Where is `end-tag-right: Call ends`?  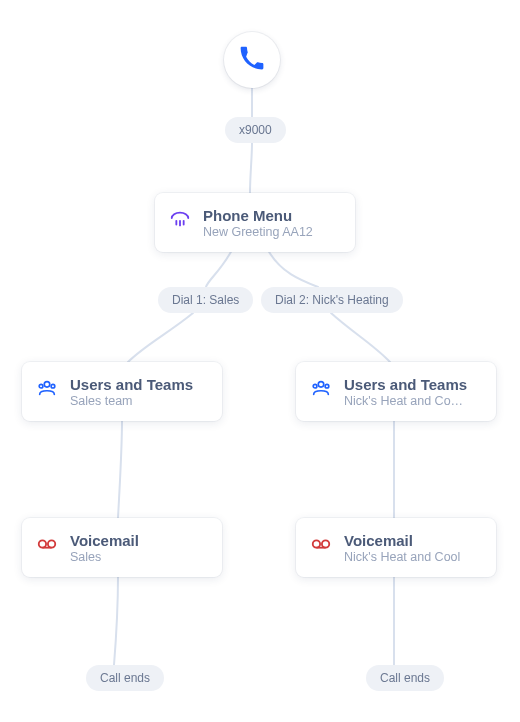 end-tag-right: Call ends is located at coordinates (405, 678).